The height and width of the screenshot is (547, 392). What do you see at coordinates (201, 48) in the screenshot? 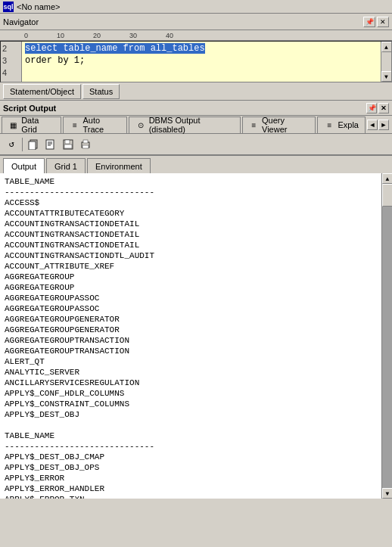
I see `sql-line-2: select table_name from all_tables` at bounding box center [201, 48].